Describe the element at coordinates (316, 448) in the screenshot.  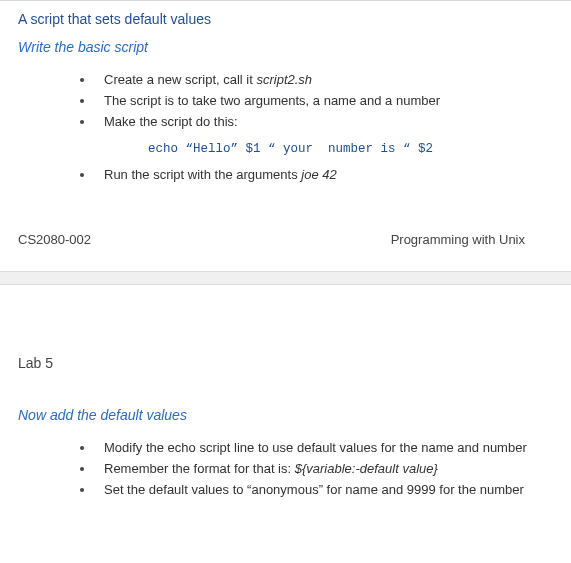
I see `list-item: Modify the echo script line to use defau…` at that location.